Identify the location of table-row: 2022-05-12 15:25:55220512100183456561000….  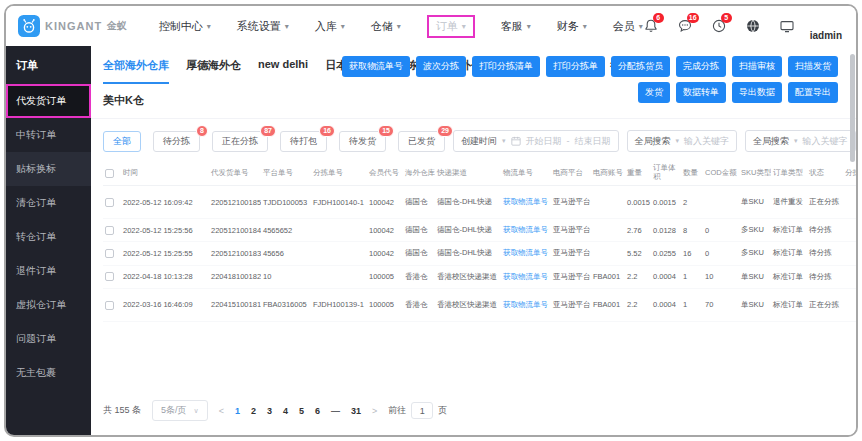
(480, 254).